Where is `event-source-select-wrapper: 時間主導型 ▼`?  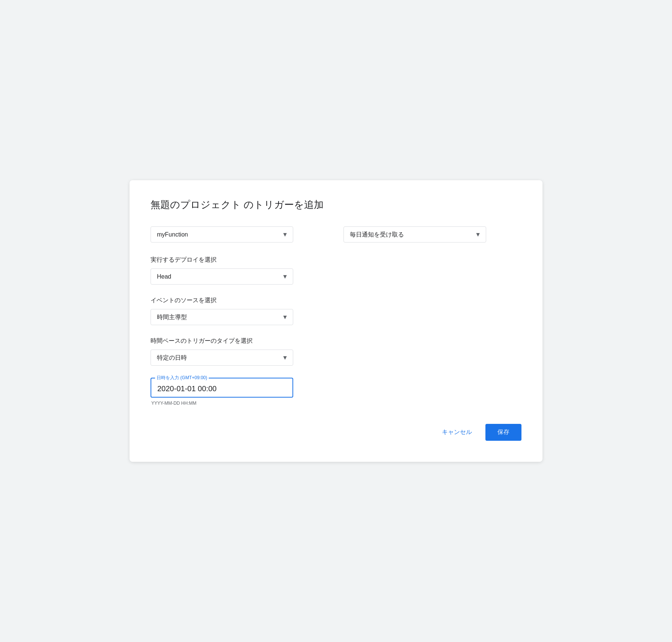
event-source-select-wrapper: 時間主導型 ▼ is located at coordinates (222, 317).